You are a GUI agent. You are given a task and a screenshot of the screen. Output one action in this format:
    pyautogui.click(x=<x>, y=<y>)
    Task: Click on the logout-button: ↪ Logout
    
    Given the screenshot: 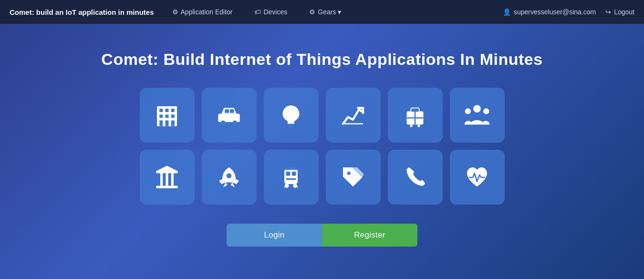 What is the action you would take?
    pyautogui.click(x=620, y=12)
    